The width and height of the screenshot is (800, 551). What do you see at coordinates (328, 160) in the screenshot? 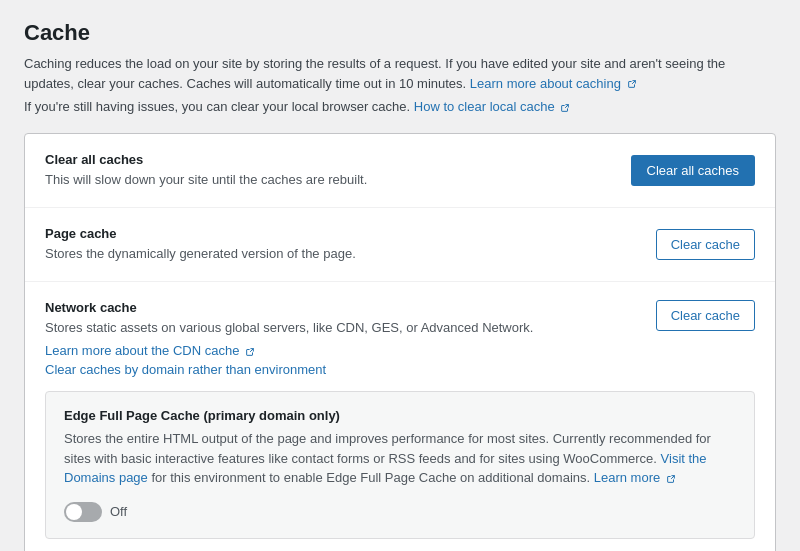
I see `clear-all-title: Clear all caches` at bounding box center [328, 160].